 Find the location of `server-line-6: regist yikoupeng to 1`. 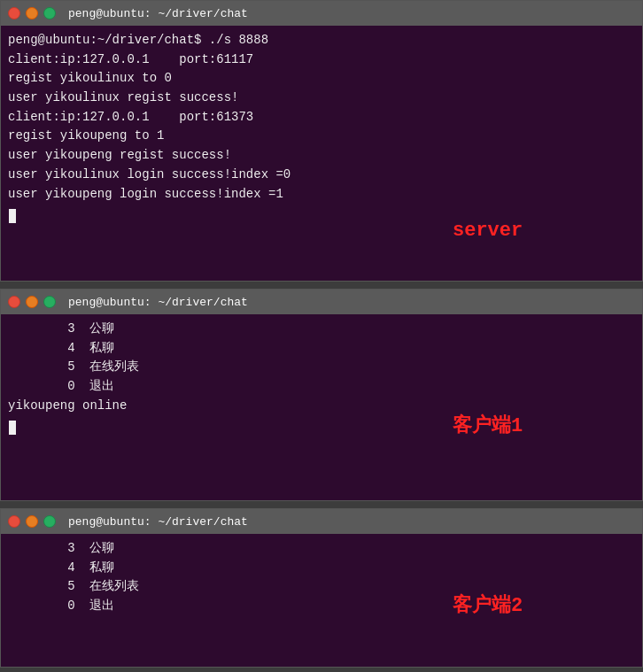

server-line-6: regist yikoupeng to 1 is located at coordinates (322, 136).